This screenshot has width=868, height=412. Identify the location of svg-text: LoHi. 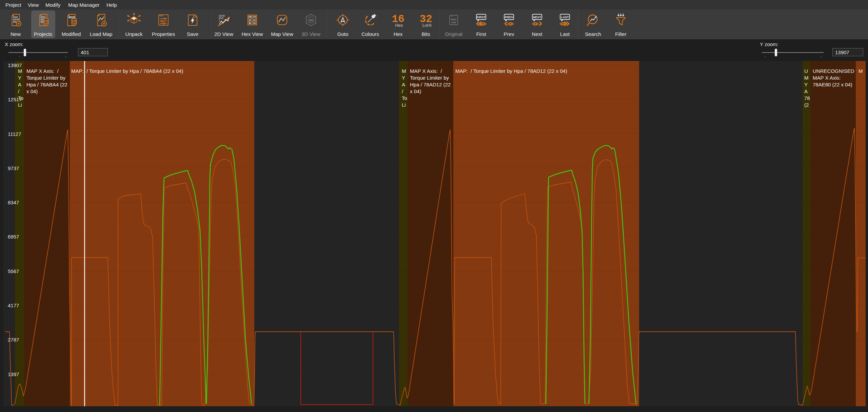
(427, 25).